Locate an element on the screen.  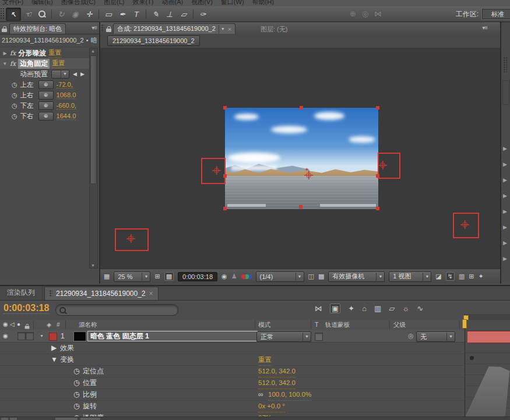
menu-item-composition: 图像合成(C) is located at coordinates (78, 3).